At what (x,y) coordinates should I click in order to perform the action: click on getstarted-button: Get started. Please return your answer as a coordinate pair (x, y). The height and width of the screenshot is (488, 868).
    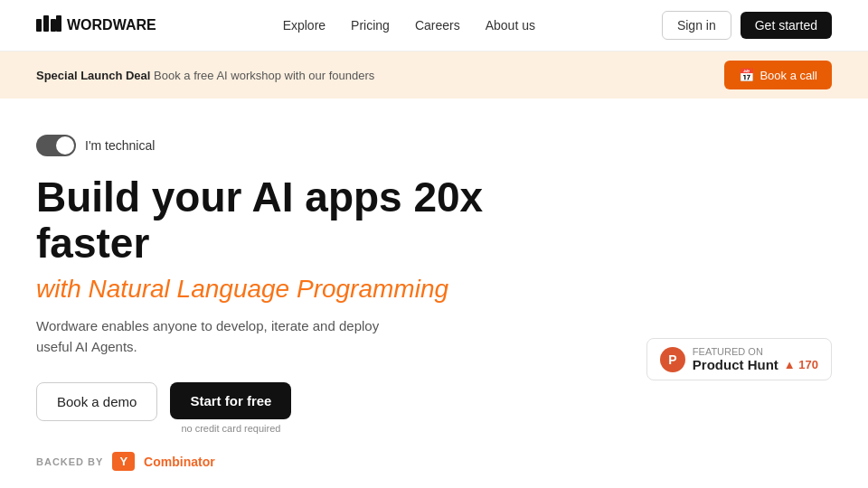
    Looking at the image, I should click on (787, 25).